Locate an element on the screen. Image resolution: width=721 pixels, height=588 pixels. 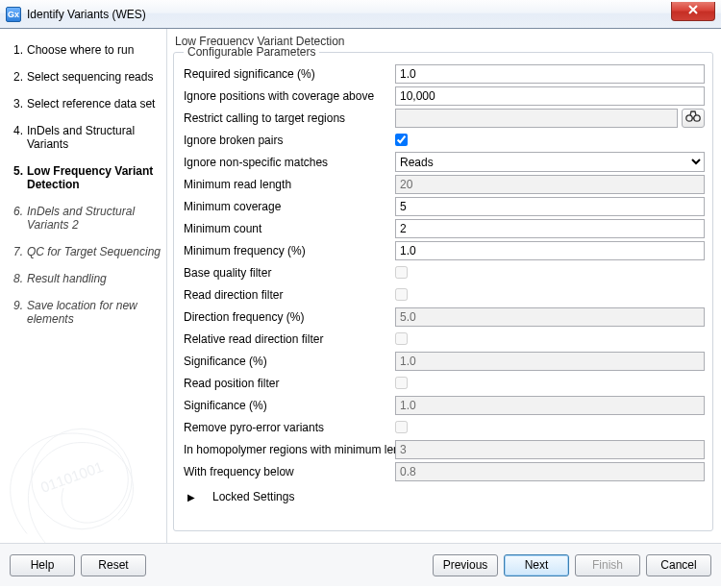
select-ignore-non-specific: Reads is located at coordinates (550, 161).